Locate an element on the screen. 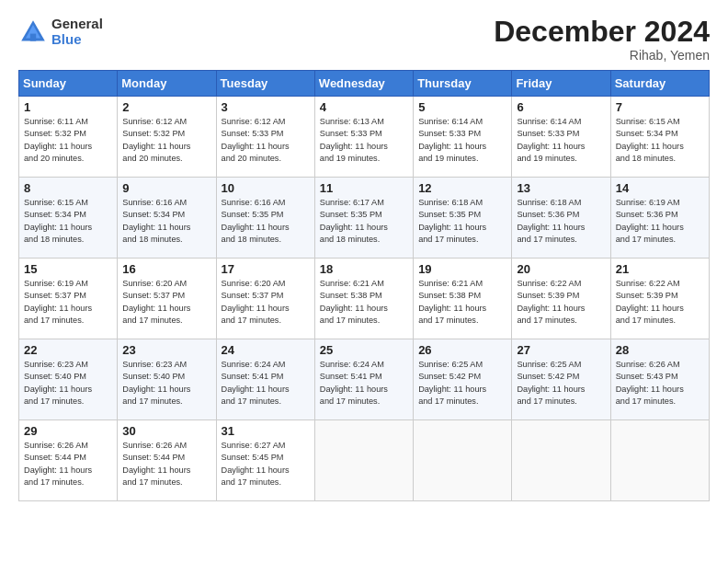 The image size is (728, 563). calendar-cell: 11Sunrise: 6:17 AMSunset: 5:35 PMDayligh… is located at coordinates (364, 218).